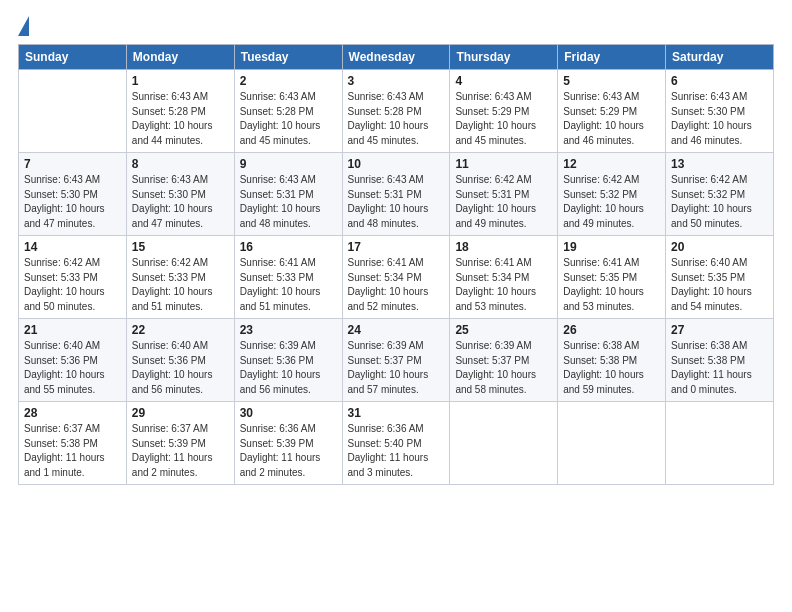 This screenshot has width=792, height=612. I want to click on day-number: 27, so click(720, 330).